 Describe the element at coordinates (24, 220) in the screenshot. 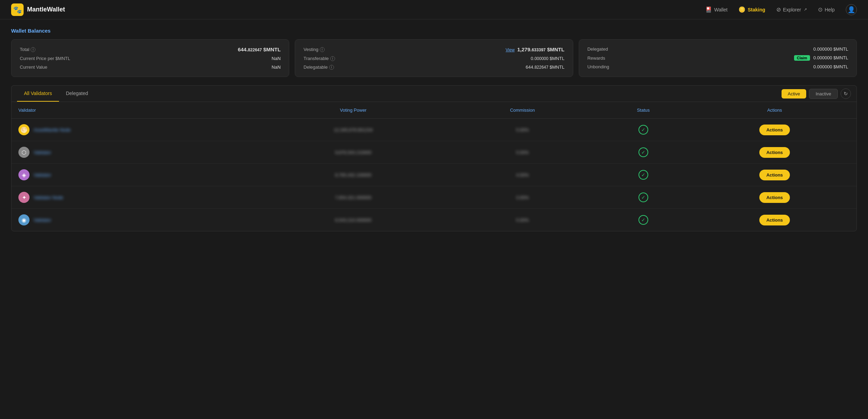

I see `validator-avatar: ◉` at that location.